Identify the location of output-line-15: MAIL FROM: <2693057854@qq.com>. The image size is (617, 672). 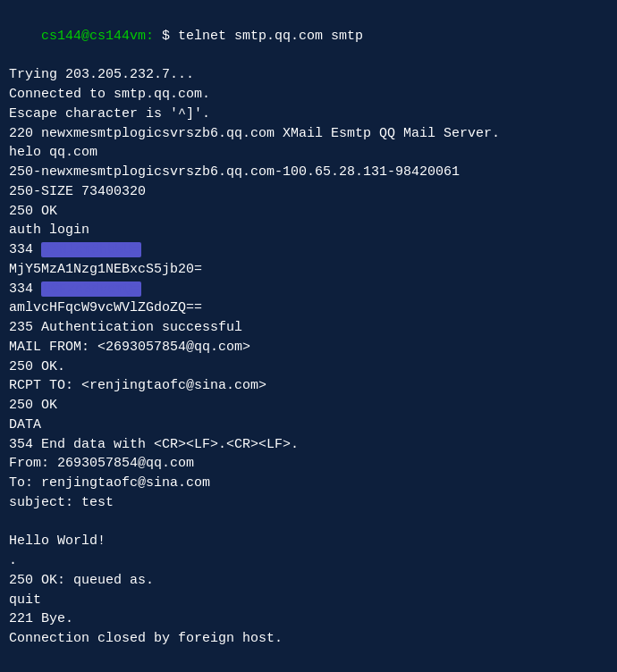
(308, 348).